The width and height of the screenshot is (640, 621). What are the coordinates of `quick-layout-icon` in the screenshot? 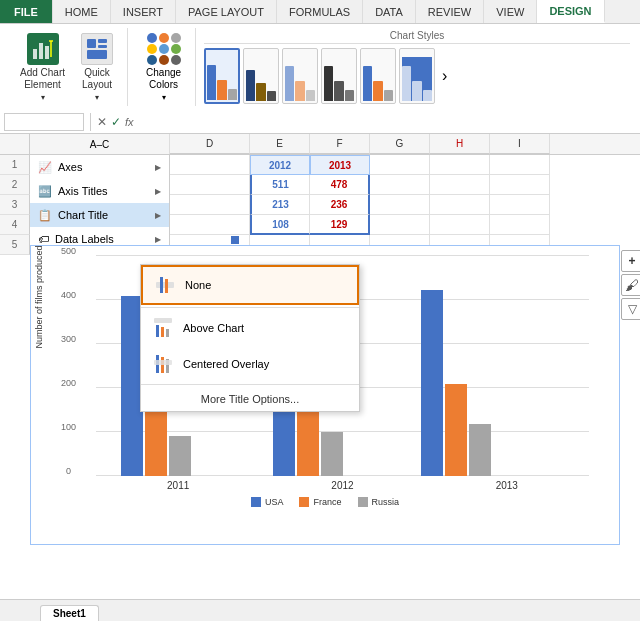 It's located at (97, 49).